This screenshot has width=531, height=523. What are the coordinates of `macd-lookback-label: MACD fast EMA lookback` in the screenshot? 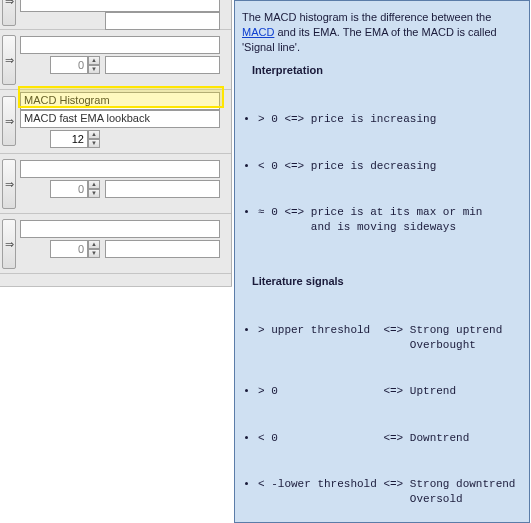 It's located at (120, 119).